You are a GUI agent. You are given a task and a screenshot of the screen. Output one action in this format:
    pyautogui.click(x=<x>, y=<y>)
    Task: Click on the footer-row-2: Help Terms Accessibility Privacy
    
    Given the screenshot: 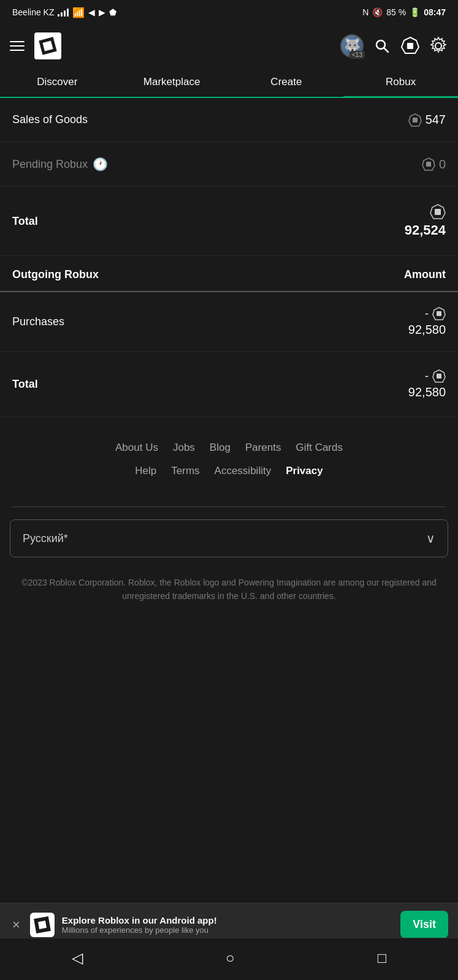 What is the action you would take?
    pyautogui.click(x=229, y=471)
    